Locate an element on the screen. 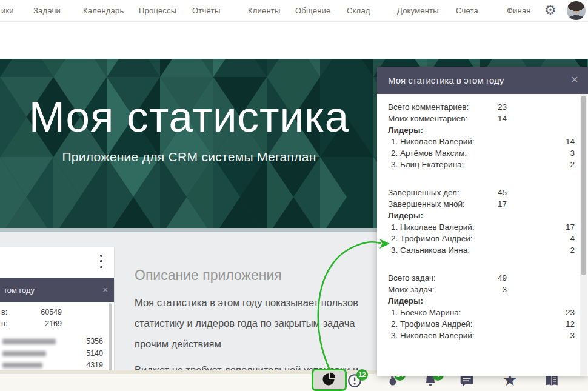 The image size is (588, 391). leader-row: 2. Трофимов Андрей:12 is located at coordinates (486, 325).